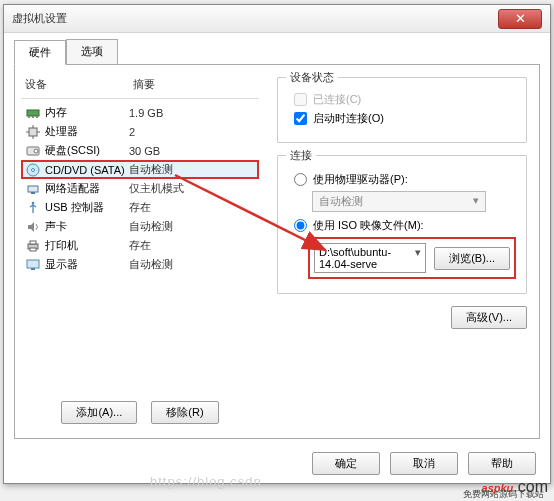  Describe the element at coordinates (140, 226) in the screenshot. I see `device-row-sound: 声卡自动检测` at that location.